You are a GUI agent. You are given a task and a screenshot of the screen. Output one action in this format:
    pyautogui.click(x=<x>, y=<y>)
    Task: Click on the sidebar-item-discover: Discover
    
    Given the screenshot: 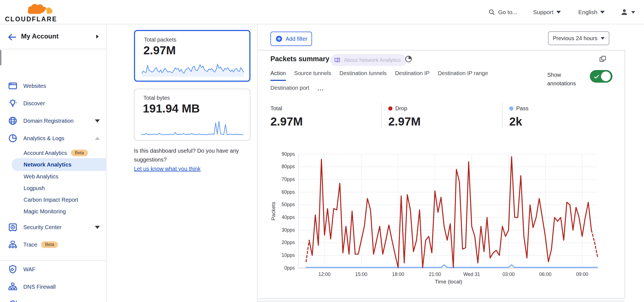 What is the action you would take?
    pyautogui.click(x=53, y=103)
    